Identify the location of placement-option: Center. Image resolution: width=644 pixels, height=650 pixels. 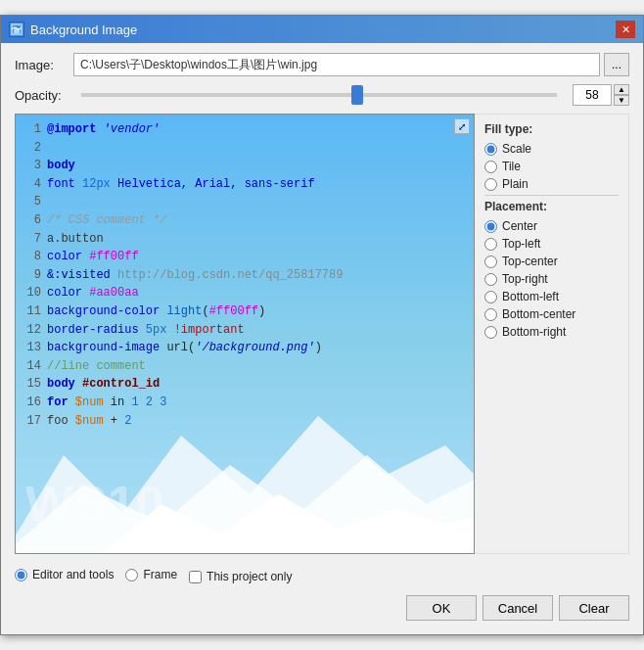
(552, 226).